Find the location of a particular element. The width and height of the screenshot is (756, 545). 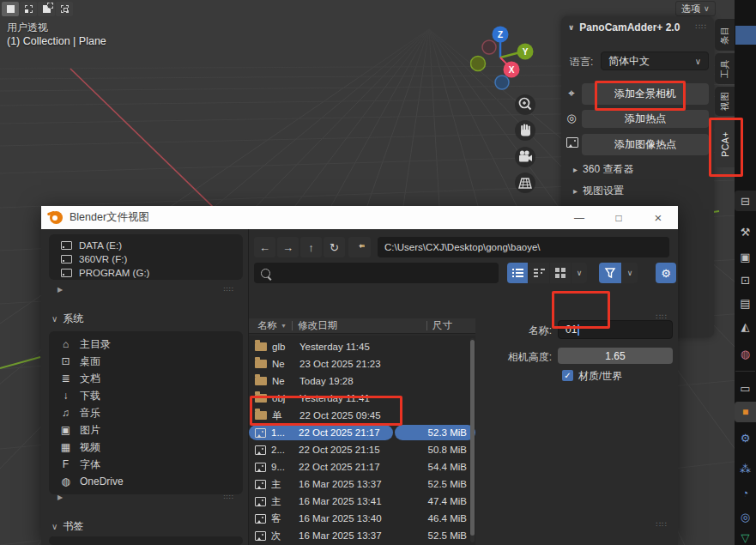

file-row: 9... 22 Oct 2025 21:17 54.4 MiB is located at coordinates (362, 467).